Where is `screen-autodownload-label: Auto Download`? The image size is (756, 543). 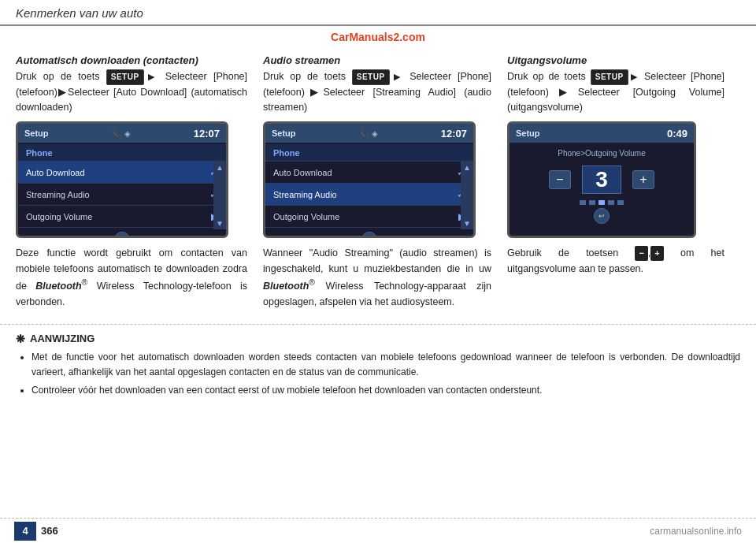
screen-autodownload-label: Auto Download is located at coordinates (55, 173).